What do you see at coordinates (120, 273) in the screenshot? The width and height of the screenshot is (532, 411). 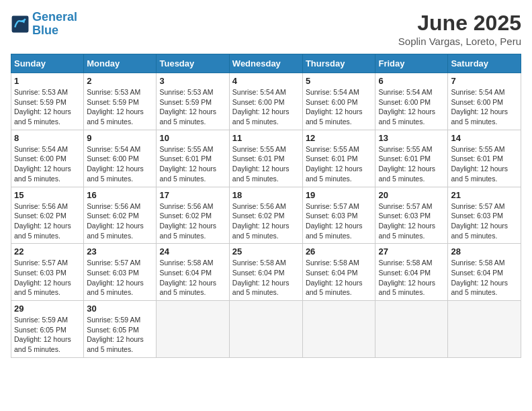 I see `calendar-day-cell: 23 Sunrise: 5:57 AM Sunset: 6:03 PM Dayl…` at bounding box center [120, 273].